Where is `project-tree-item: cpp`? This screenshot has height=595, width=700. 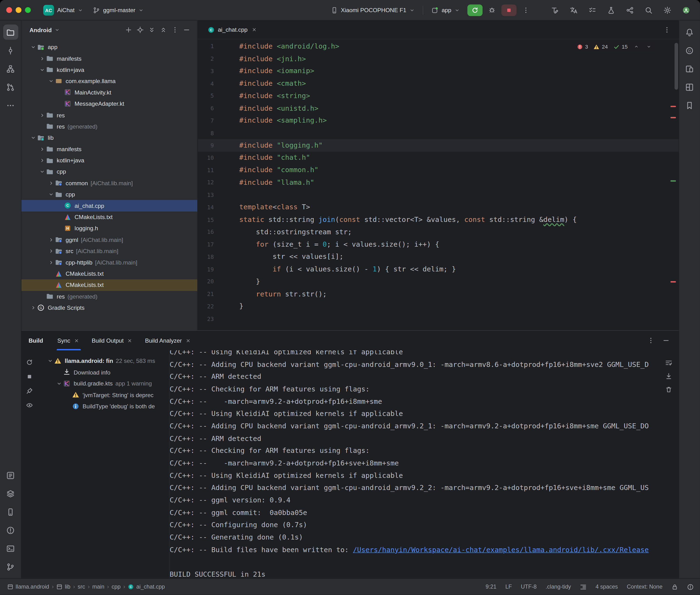
project-tree-item: cpp is located at coordinates (109, 172).